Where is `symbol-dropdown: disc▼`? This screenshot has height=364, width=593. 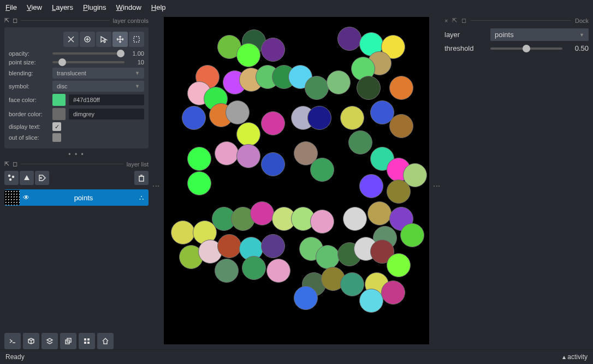 symbol-dropdown: disc▼ is located at coordinates (98, 86).